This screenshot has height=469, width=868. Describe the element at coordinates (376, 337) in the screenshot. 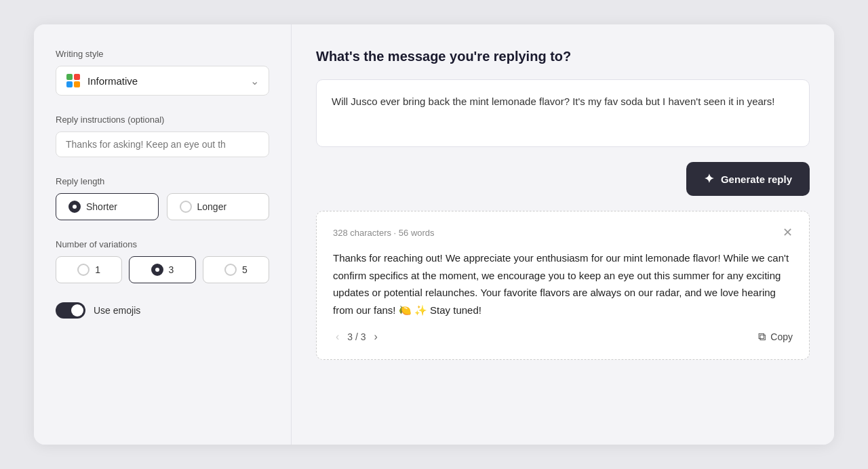

I see `page-next-button: ›` at that location.